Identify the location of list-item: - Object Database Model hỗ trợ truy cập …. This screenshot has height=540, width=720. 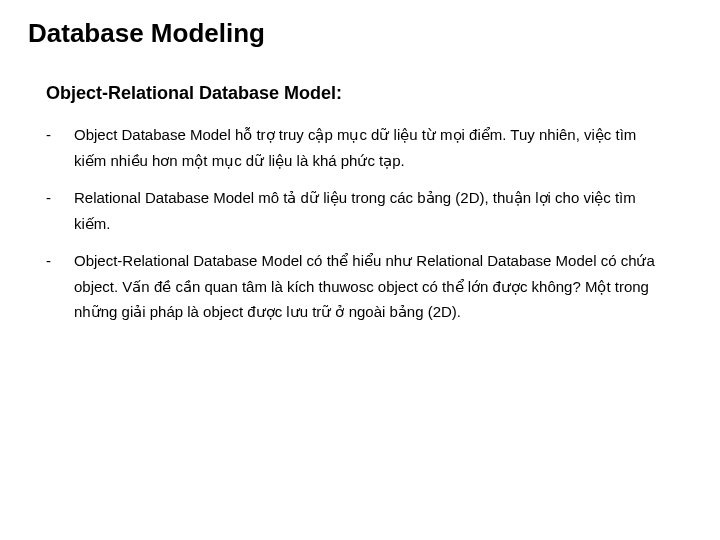
(369, 148).